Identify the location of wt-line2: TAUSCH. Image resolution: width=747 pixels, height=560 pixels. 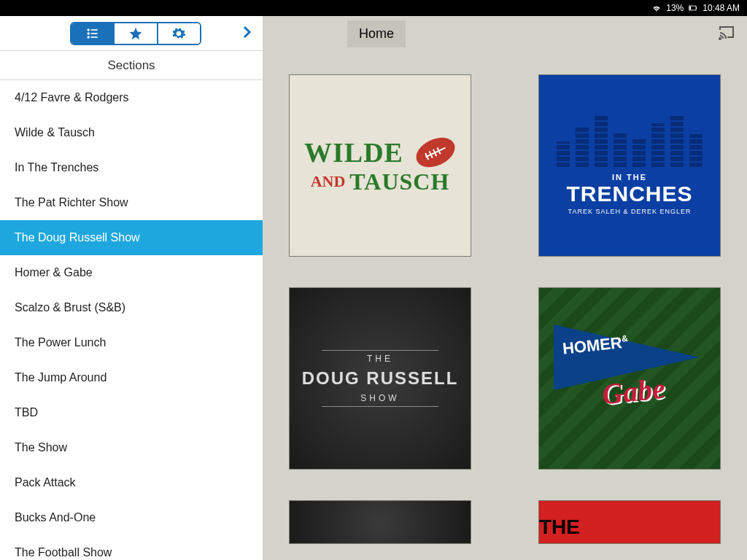
(400, 182).